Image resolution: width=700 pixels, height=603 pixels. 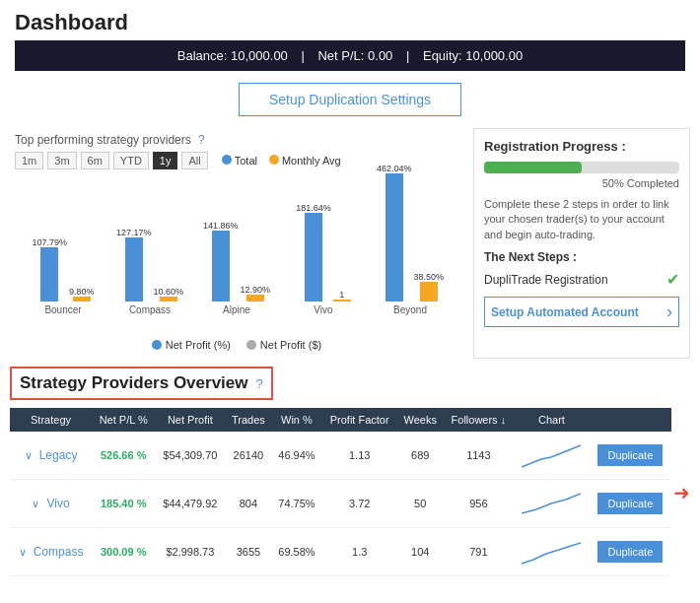 I want to click on duplicate-btn-legacy: Duplicate, so click(x=630, y=455).